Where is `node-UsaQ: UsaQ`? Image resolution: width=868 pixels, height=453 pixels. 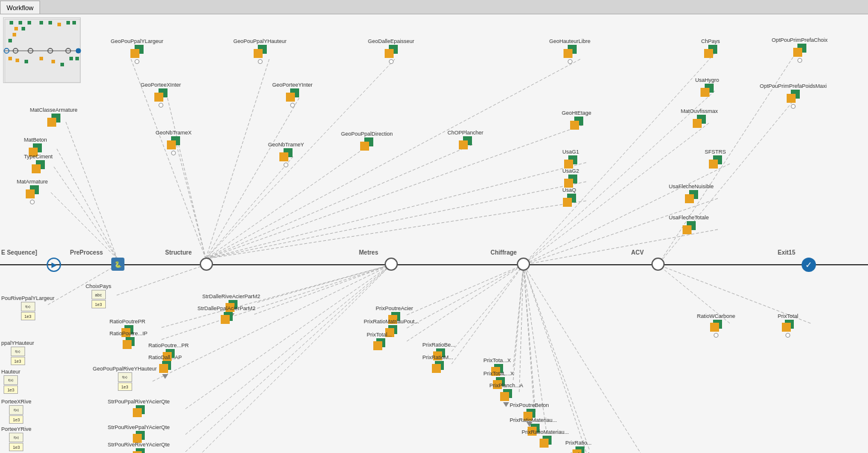
node-UsaQ: UsaQ is located at coordinates (569, 197).